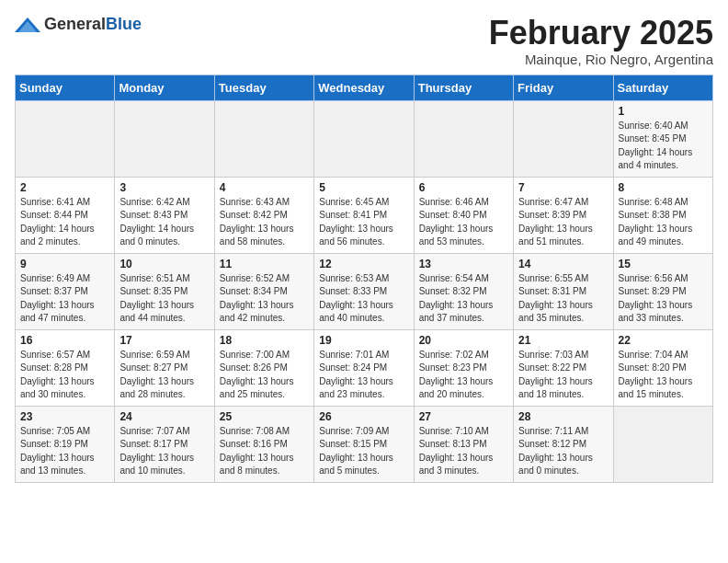 The width and height of the screenshot is (728, 563). I want to click on calendar-cell: 12Sunrise: 6:53 AM Sunset: 8:33 PM Dayli…, so click(364, 291).